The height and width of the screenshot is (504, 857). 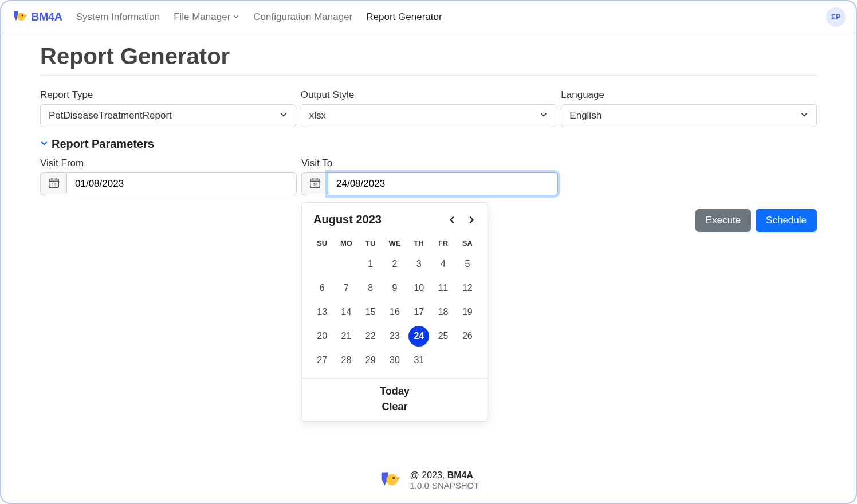 I want to click on datepicker-day: 6, so click(x=322, y=288).